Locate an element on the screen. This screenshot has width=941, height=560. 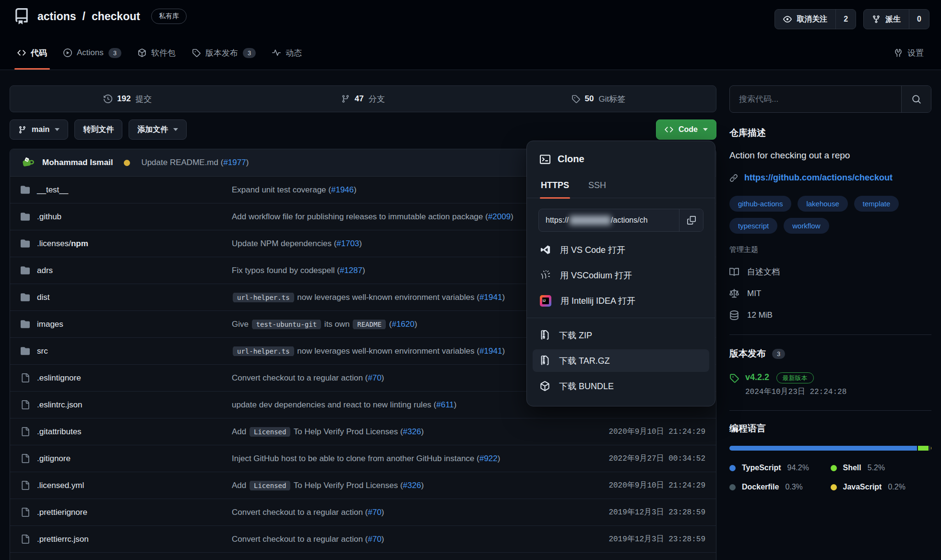
unwatch-label: 取消关注 is located at coordinates (812, 19).